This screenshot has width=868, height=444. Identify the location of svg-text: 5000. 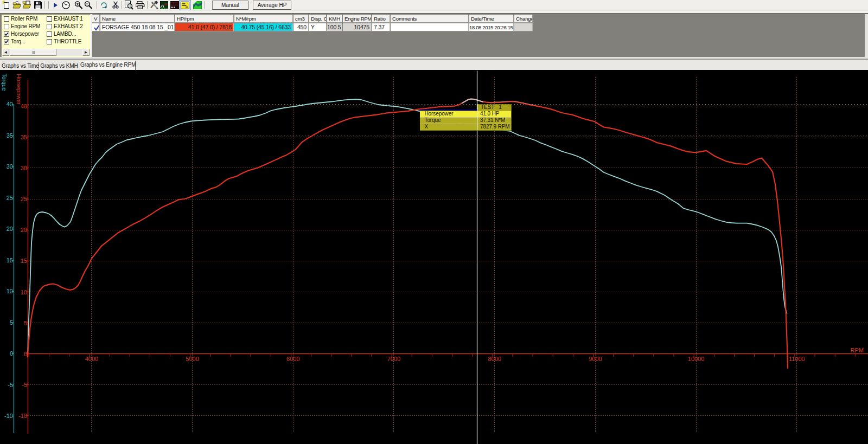
(192, 359).